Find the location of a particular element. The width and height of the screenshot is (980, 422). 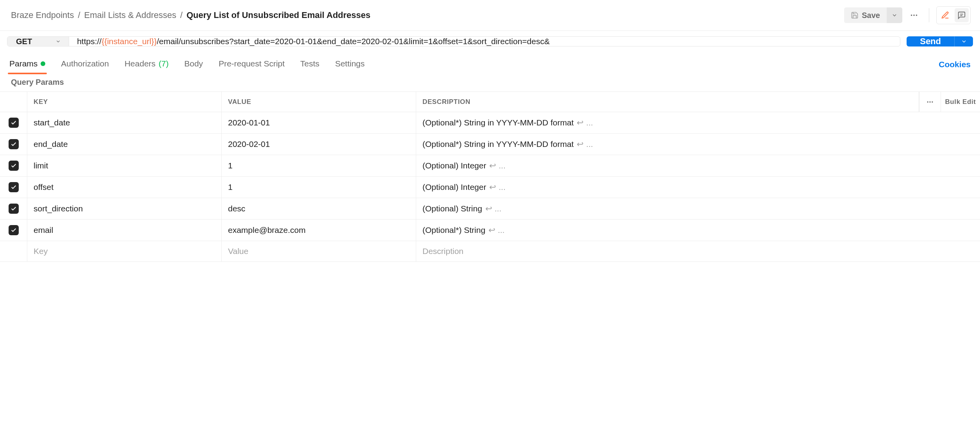

param-value-input: desc is located at coordinates (319, 209).